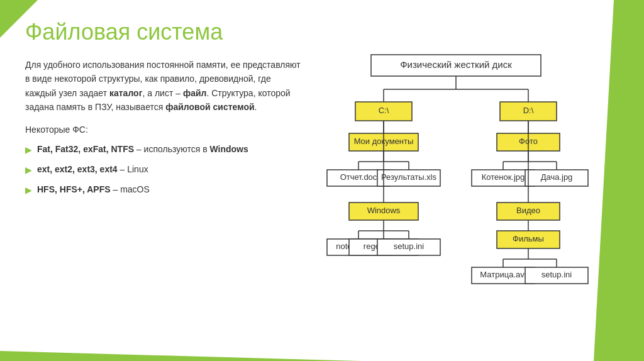 This screenshot has height=361, width=644. Describe the element at coordinates (164, 170) in the screenshot. I see `bullet-list: ▶ Fat, Fat32, exFat, NTFS – используются…` at that location.